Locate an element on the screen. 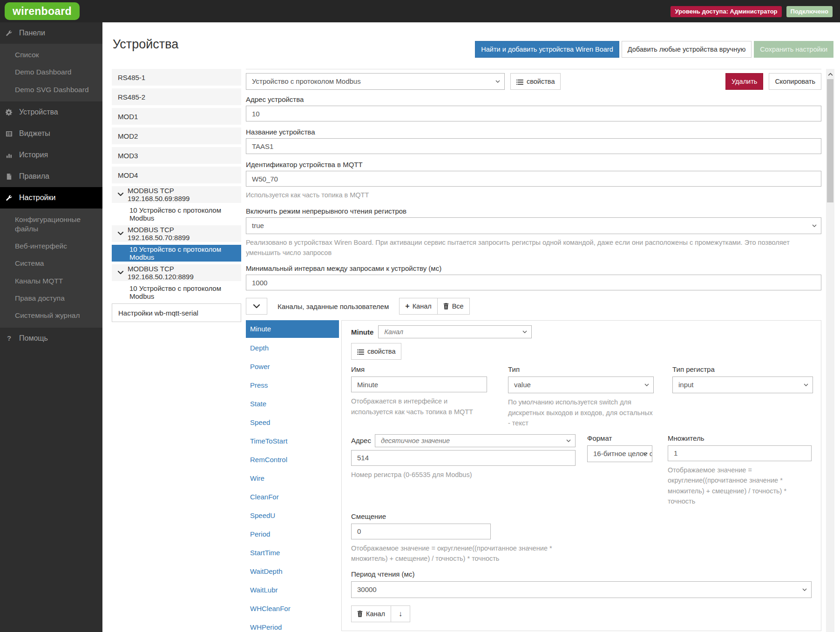 Image resolution: width=840 pixels, height=632 pixels. find-devices-button: Найти и добавить устройства Wiren Board is located at coordinates (547, 49).